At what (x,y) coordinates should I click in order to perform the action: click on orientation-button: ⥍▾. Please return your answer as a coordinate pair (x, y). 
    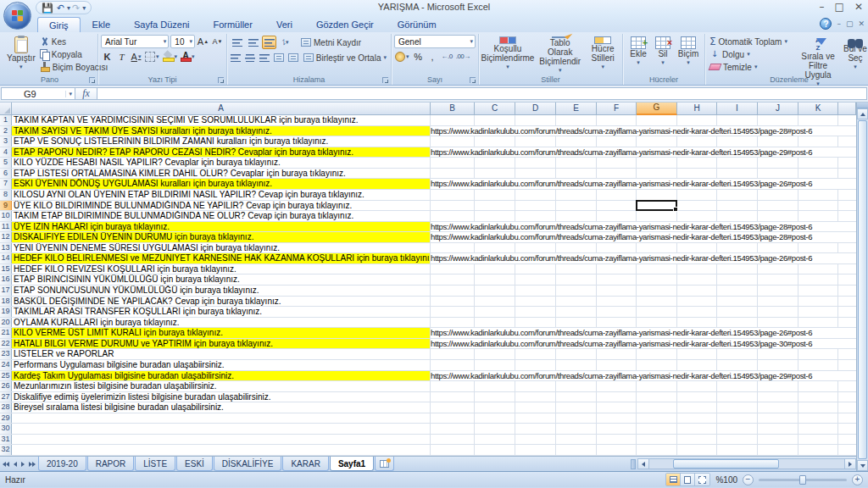
    Looking at the image, I should click on (285, 42).